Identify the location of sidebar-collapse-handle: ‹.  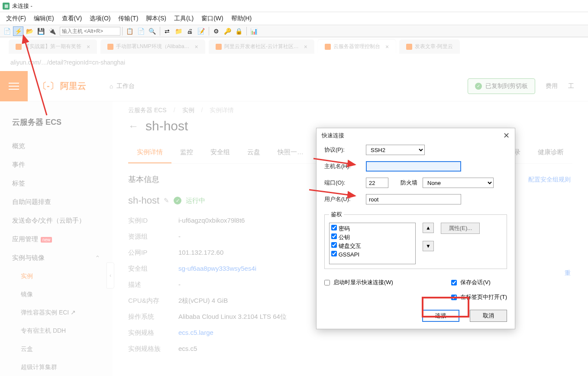
(110, 276).